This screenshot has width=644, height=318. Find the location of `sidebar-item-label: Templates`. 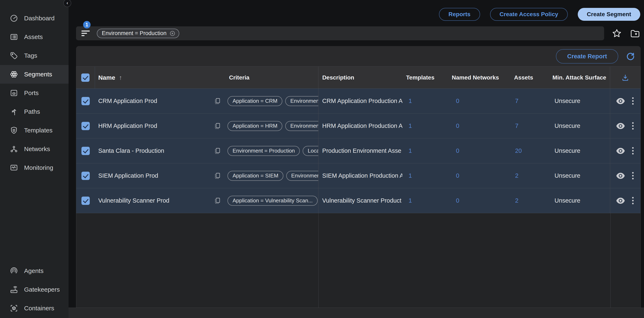

sidebar-item-label: Templates is located at coordinates (38, 130).